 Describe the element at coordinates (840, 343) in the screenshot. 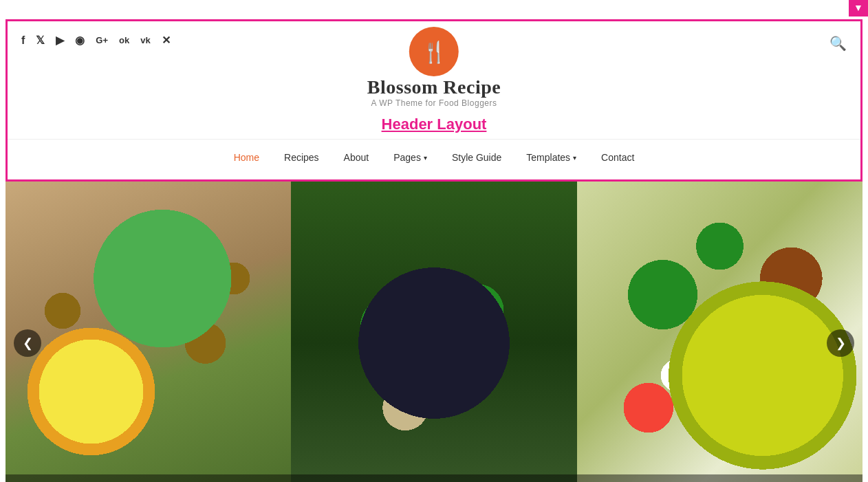

I see `next-arrow-icon: ❯` at that location.